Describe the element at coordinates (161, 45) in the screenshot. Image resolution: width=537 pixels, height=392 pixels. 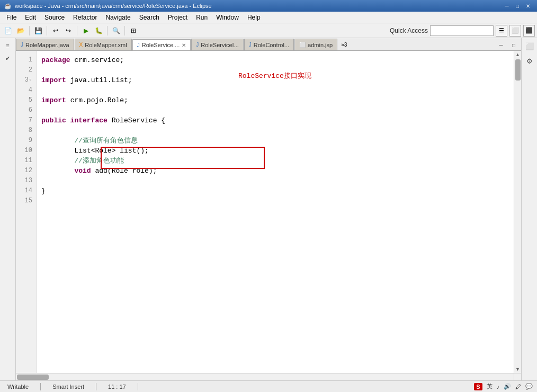
I see `tab-label-3: RoleService....` at that location.